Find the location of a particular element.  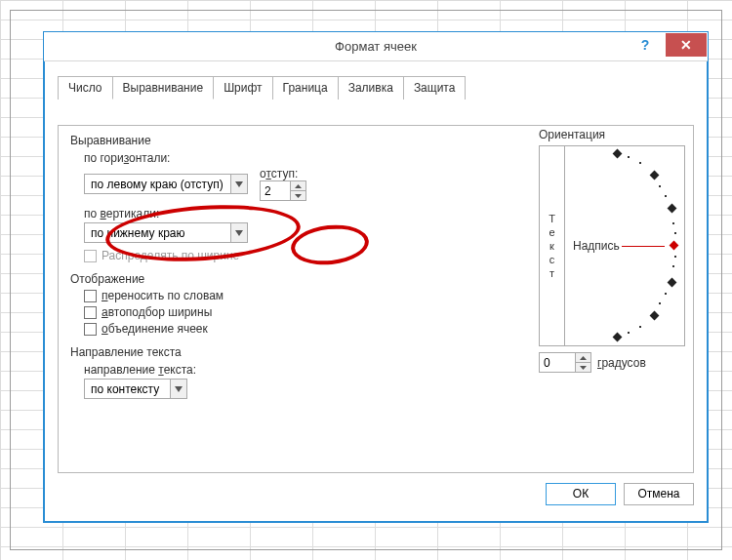

ok-button: ОК is located at coordinates (581, 494).